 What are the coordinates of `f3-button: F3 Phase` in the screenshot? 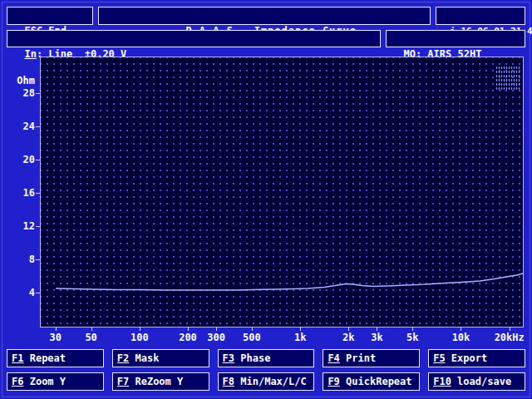 It's located at (266, 358).